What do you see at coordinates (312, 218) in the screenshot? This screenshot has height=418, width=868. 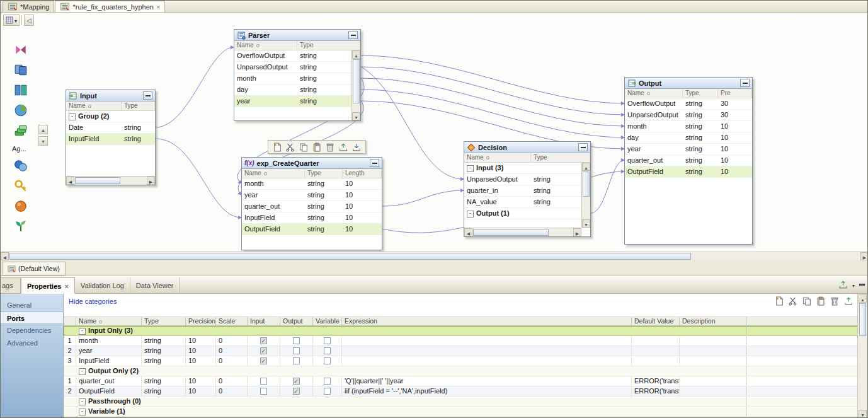 I see `port-row: InputField string 10` at bounding box center [312, 218].